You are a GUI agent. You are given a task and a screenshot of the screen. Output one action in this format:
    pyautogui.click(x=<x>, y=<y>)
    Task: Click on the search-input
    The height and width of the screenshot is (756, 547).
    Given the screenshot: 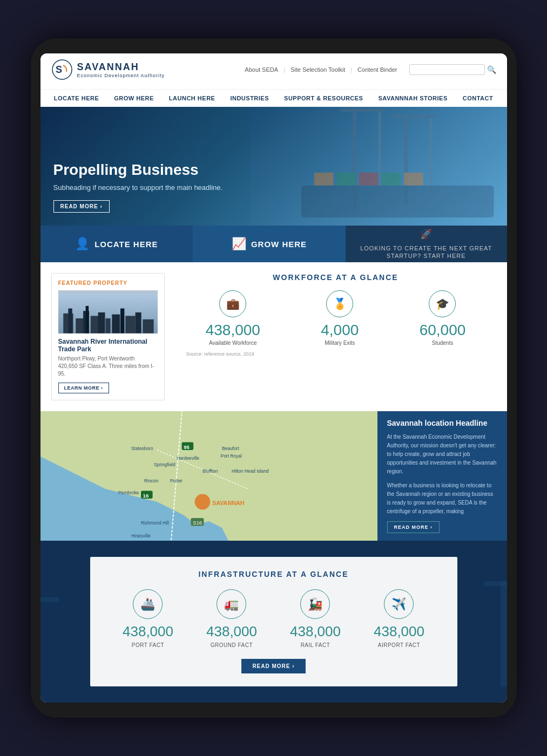 What is the action you would take?
    pyautogui.click(x=447, y=70)
    